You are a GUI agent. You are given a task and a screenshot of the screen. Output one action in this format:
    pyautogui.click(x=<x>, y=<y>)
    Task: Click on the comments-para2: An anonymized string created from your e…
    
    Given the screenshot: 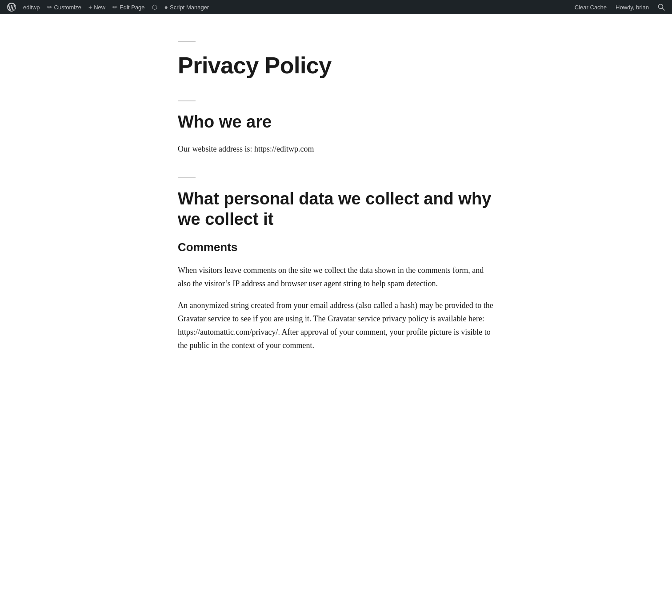 What is the action you would take?
    pyautogui.click(x=336, y=325)
    